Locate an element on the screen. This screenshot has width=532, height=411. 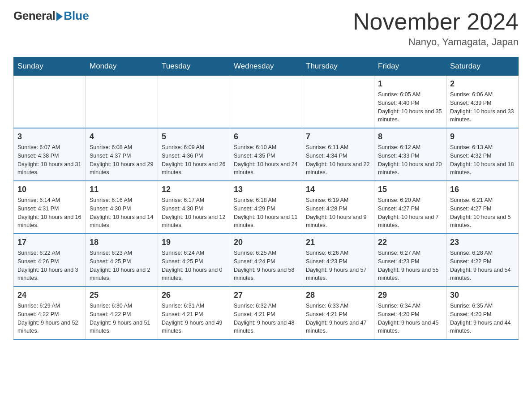
page-header: General Blue November 2024 Nanyo, Yamaga… is located at coordinates (266, 29).